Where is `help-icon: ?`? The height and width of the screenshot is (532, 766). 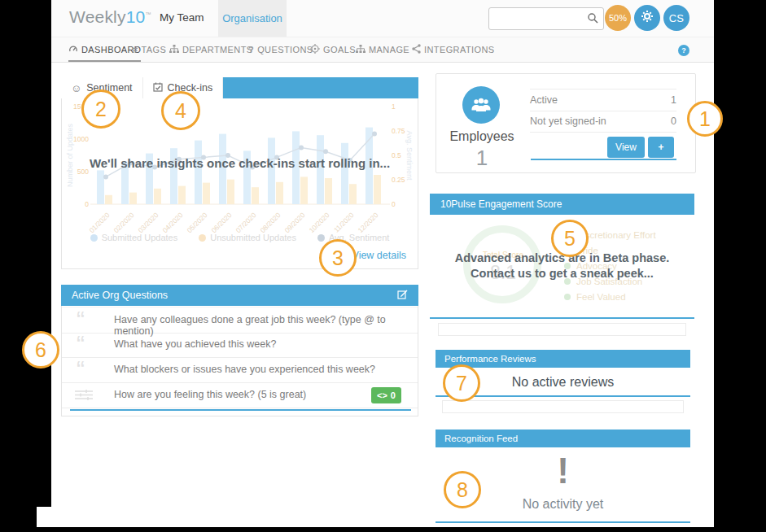
help-icon: ? is located at coordinates (684, 50).